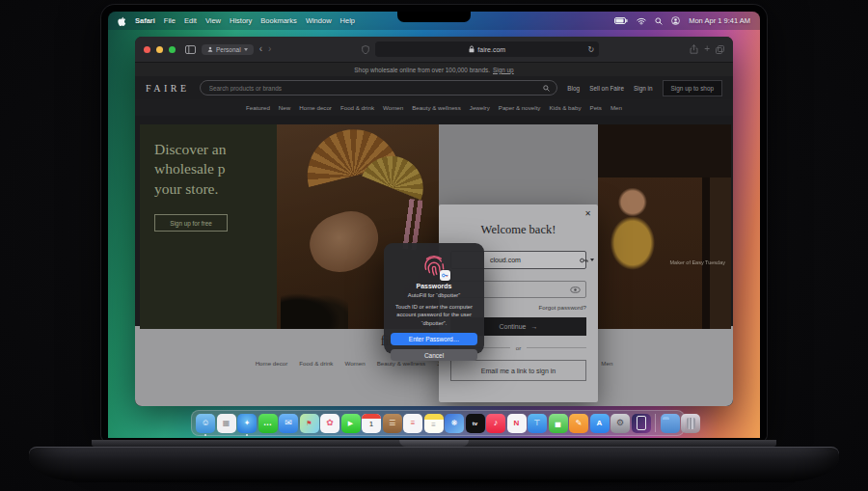 The width and height of the screenshot is (868, 491). Describe the element at coordinates (351, 423) in the screenshot. I see `dock-icon-facetime: ▶` at that location.